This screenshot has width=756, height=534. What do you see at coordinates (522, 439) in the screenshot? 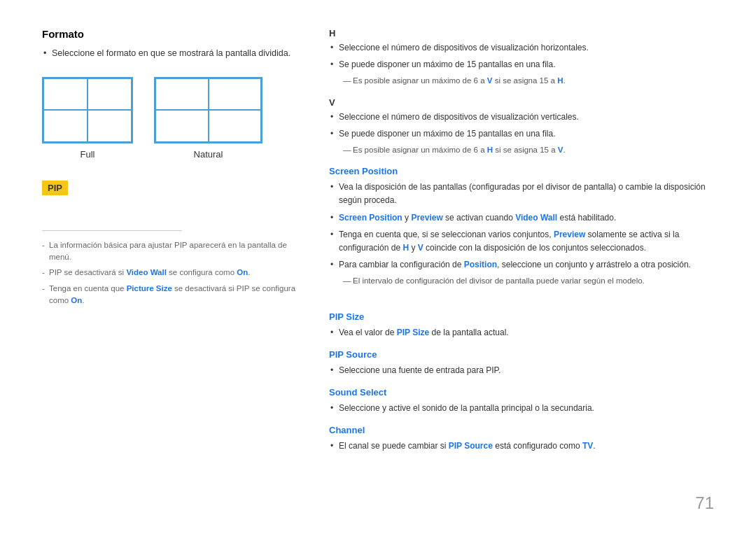
I see `channel-section: Channel El canal se puede cambiar si PIP…` at bounding box center [522, 439].